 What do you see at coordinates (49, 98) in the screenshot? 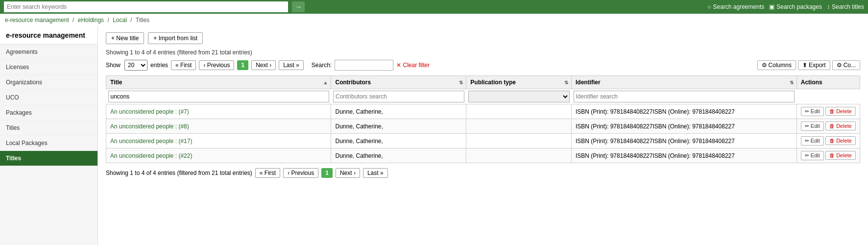
I see `sidebar-item-uco: UCO` at bounding box center [49, 98].